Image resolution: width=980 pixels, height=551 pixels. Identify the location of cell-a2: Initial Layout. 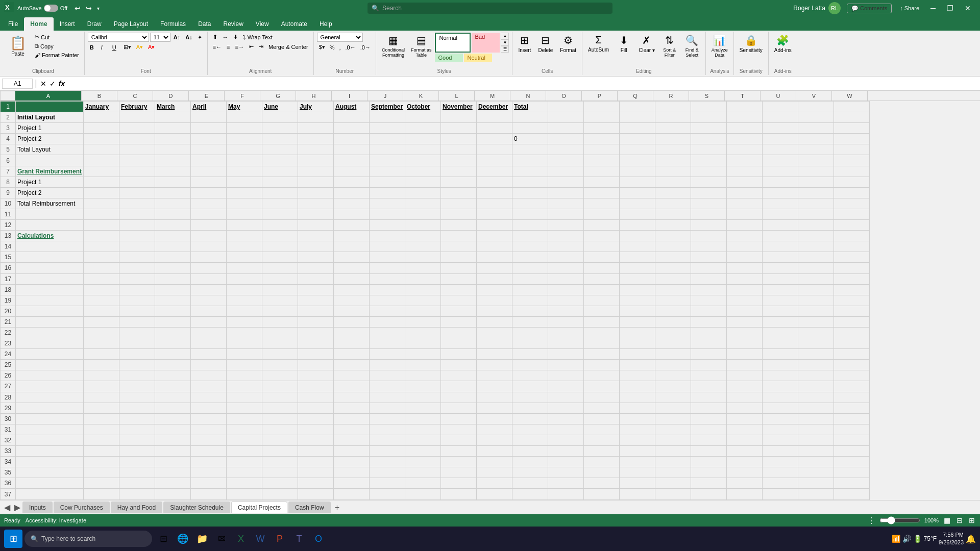
(50, 117).